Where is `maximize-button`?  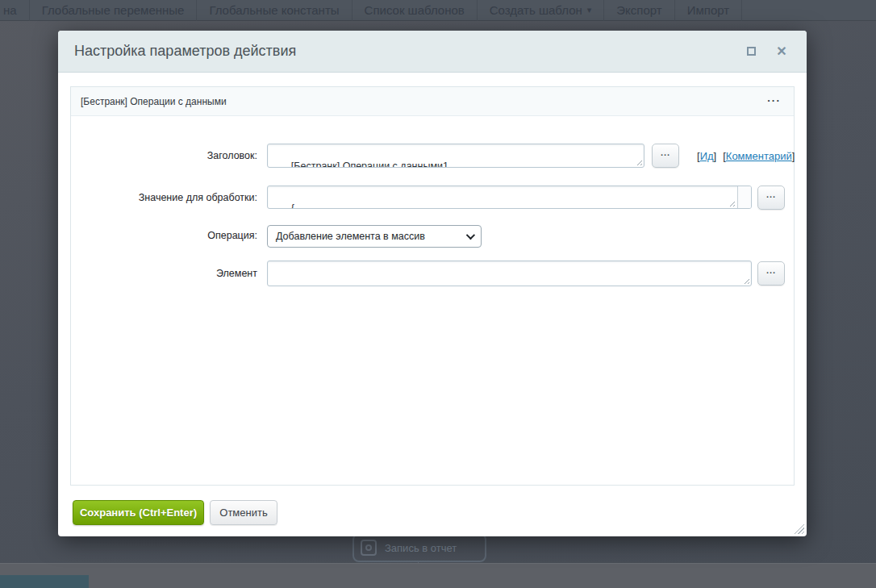
maximize-button is located at coordinates (751, 52).